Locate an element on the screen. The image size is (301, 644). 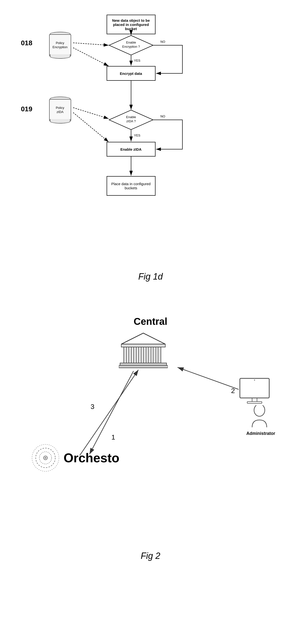
spacer is located at coordinates (150, 292).